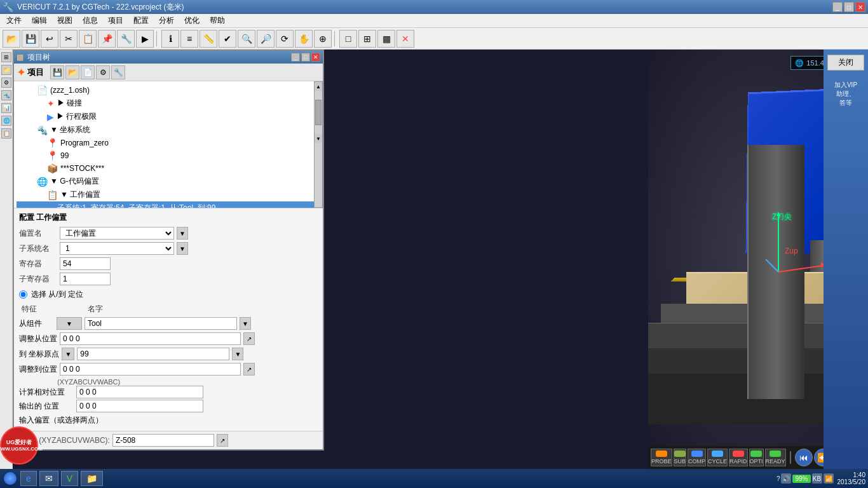 Image resolution: width=868 pixels, height=488 pixels. Describe the element at coordinates (10, 478) in the screenshot. I see `start-button` at that location.